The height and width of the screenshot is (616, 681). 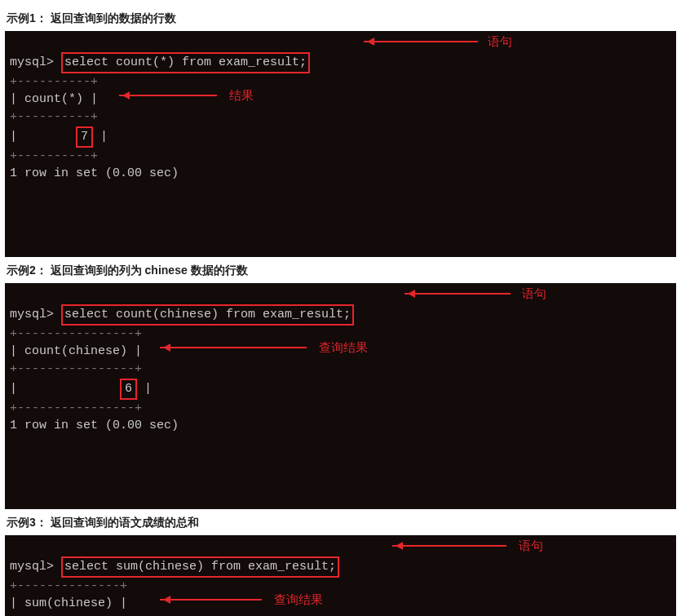 I want to click on column-header: sum(chinese), so click(x=69, y=604).